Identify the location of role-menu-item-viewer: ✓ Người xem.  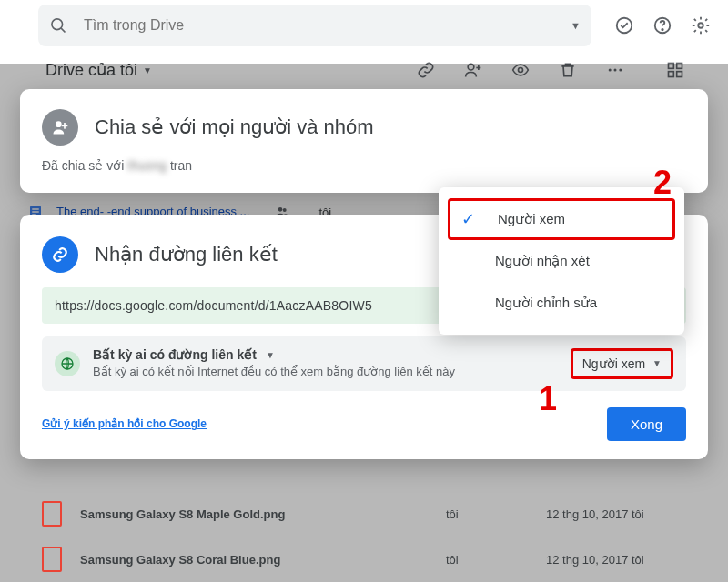
(561, 219).